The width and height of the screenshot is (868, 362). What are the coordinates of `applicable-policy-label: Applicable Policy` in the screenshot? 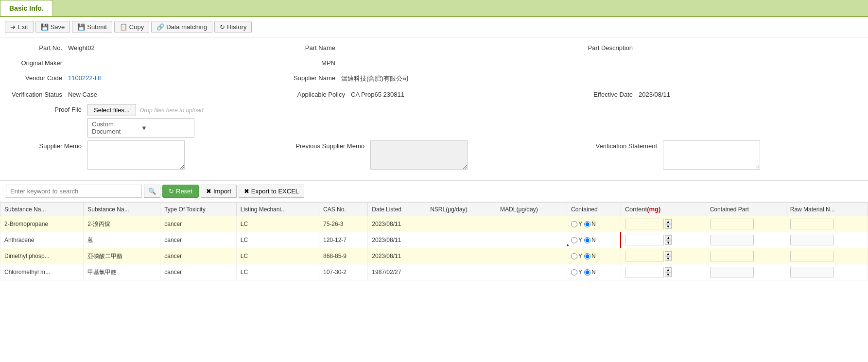 It's located at (322, 93).